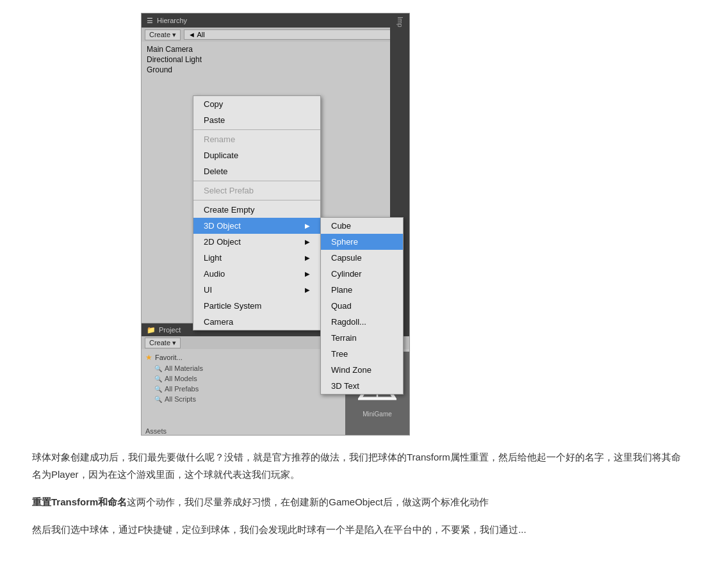 The height and width of the screenshot is (588, 718). Describe the element at coordinates (362, 322) in the screenshot. I see `sub-ragdoll: Ragdoll...` at that location.